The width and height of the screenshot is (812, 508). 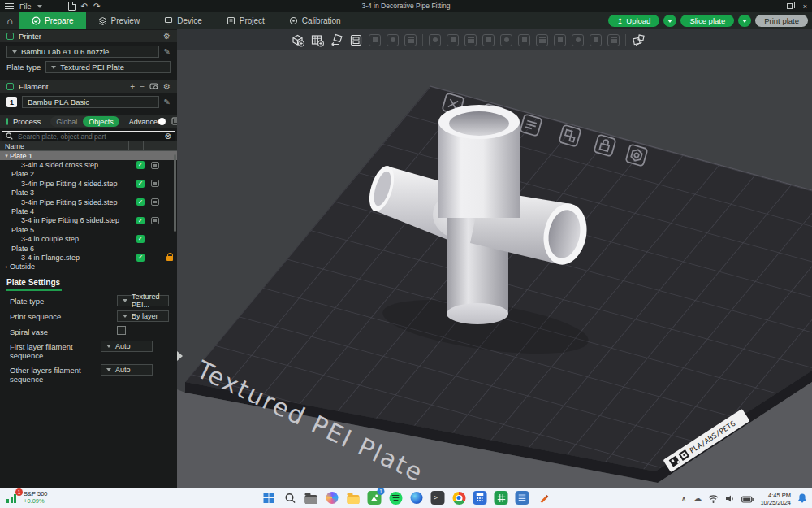 What do you see at coordinates (245, 21) in the screenshot?
I see `tab-project: Project` at bounding box center [245, 21].